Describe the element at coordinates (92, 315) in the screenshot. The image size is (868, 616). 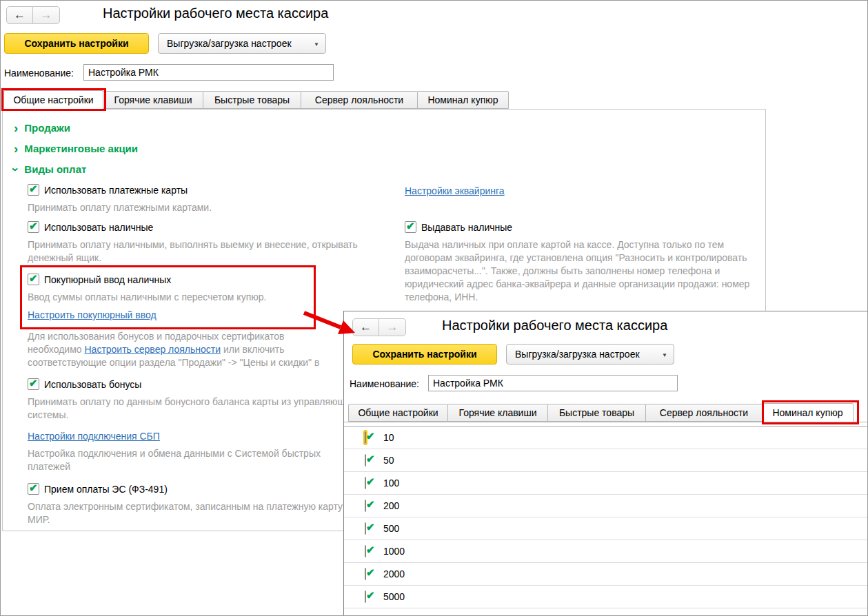
I see `configure-banknote-entry-link: Настроить покупюрный ввод` at that location.